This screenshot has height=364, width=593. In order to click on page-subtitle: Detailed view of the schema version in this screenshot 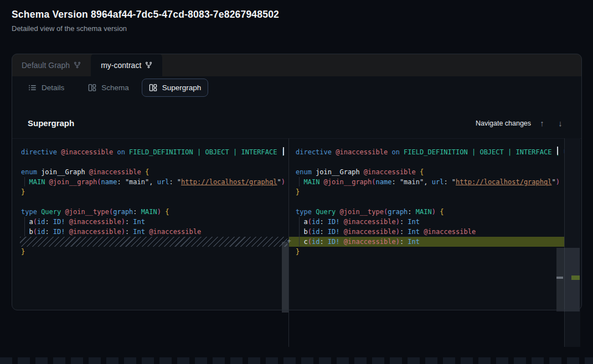, I will do `click(69, 29)`.